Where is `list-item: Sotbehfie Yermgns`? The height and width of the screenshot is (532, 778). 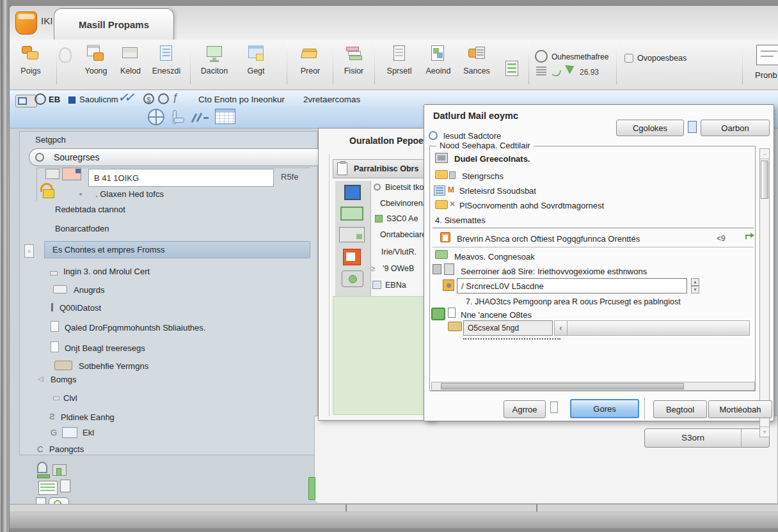
list-item: Sotbehfie Yermgns is located at coordinates (114, 366).